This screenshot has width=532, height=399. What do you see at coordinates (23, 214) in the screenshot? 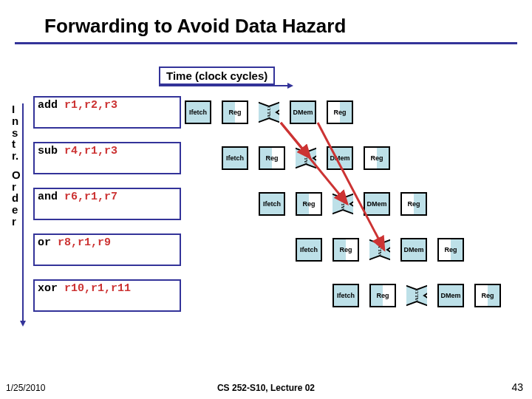
I see `yaxis-arrow` at bounding box center [23, 214].